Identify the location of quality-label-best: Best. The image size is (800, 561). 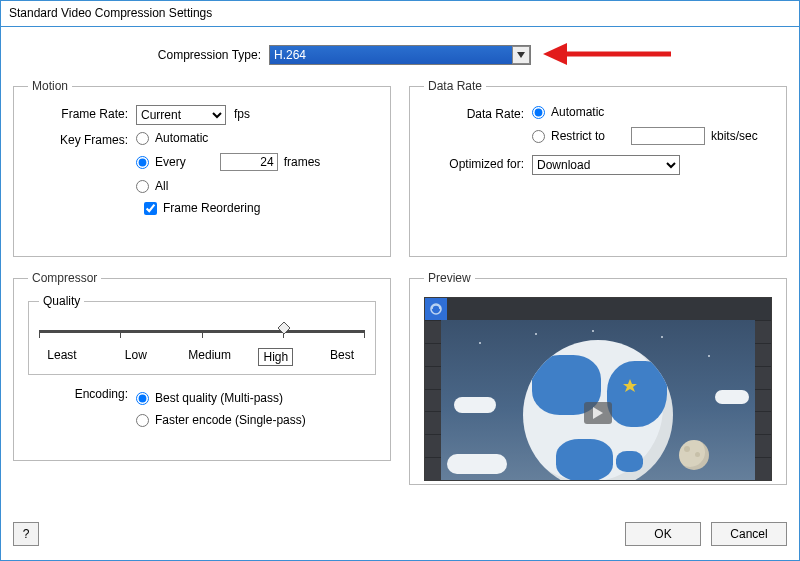
(342, 357).